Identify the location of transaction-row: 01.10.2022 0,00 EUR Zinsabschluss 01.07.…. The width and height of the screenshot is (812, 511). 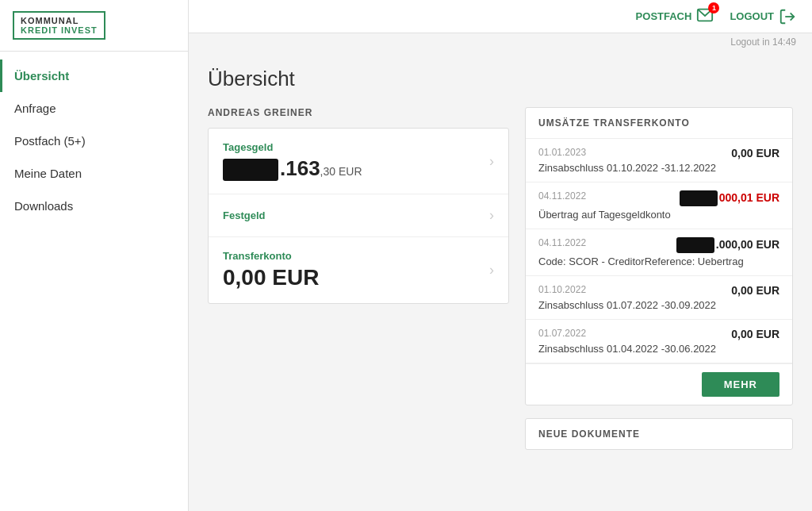
(659, 298).